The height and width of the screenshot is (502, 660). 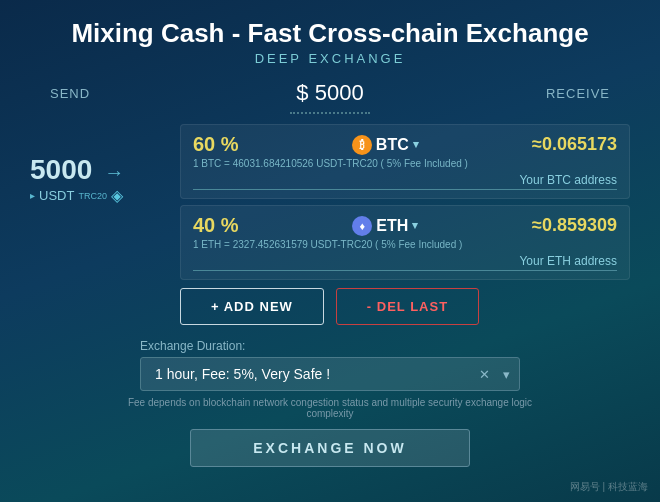 I want to click on eth-percent: 40 %, so click(x=216, y=226).